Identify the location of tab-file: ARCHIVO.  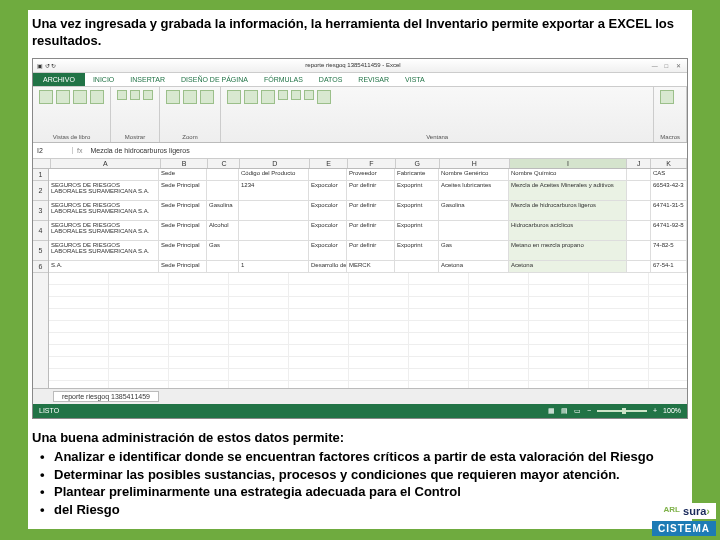
(59, 80).